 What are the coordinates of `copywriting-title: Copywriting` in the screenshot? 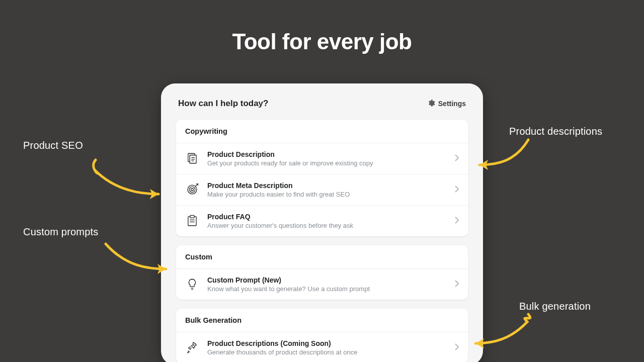 It's located at (322, 132).